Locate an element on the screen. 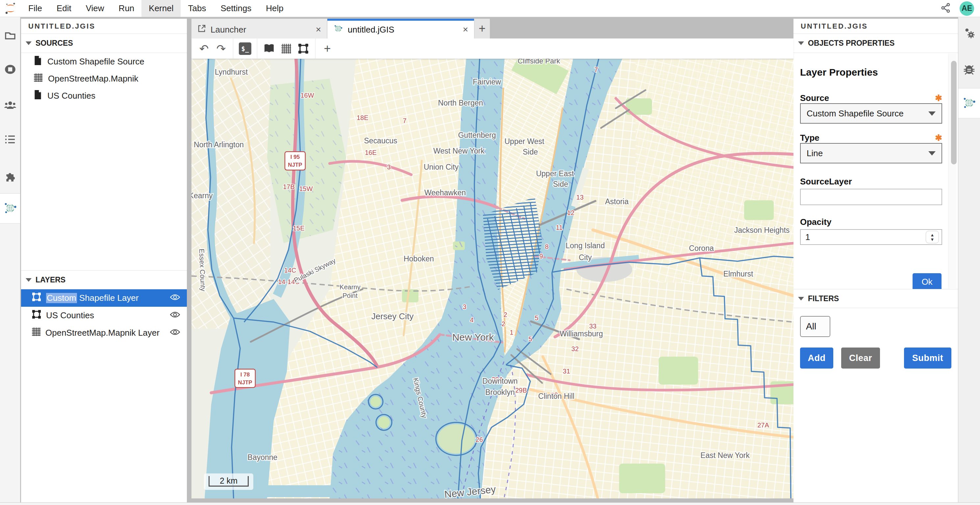 This screenshot has width=980, height=505. menu-file: File is located at coordinates (35, 8).